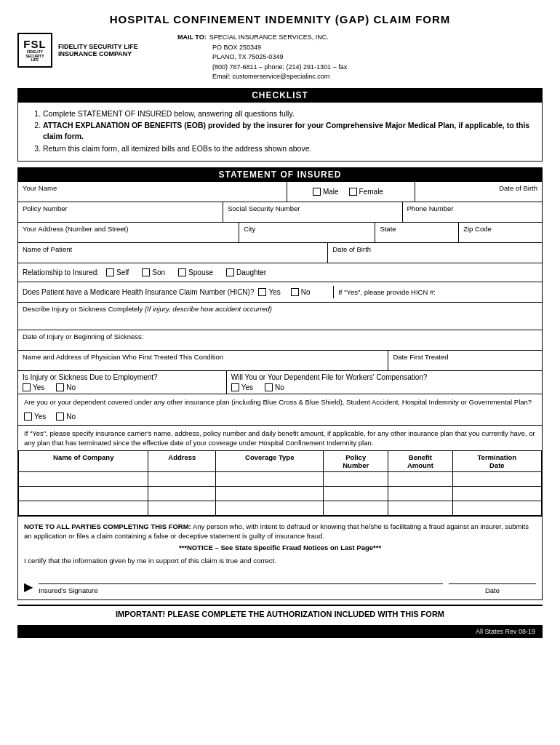 The image size is (560, 745). What do you see at coordinates (280, 632) in the screenshot?
I see `bottom-bar: All States Rev 08-19` at bounding box center [280, 632].